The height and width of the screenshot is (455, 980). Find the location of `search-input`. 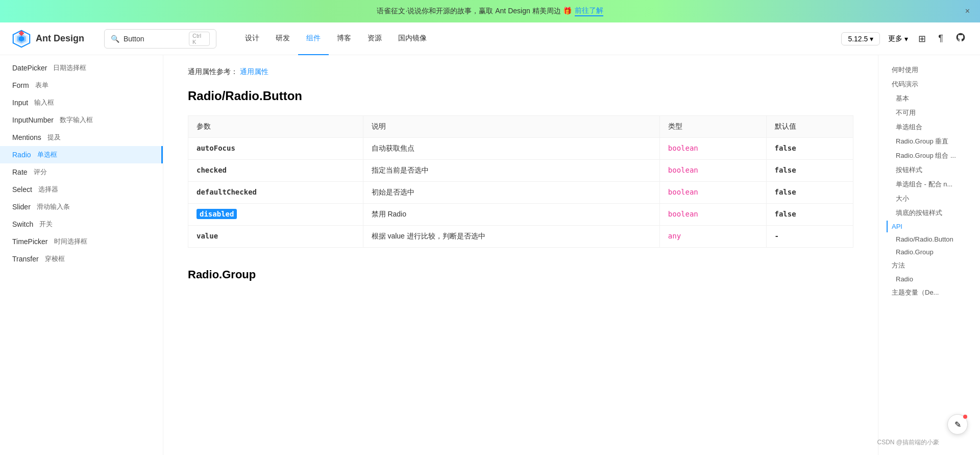

search-input is located at coordinates (154, 39).